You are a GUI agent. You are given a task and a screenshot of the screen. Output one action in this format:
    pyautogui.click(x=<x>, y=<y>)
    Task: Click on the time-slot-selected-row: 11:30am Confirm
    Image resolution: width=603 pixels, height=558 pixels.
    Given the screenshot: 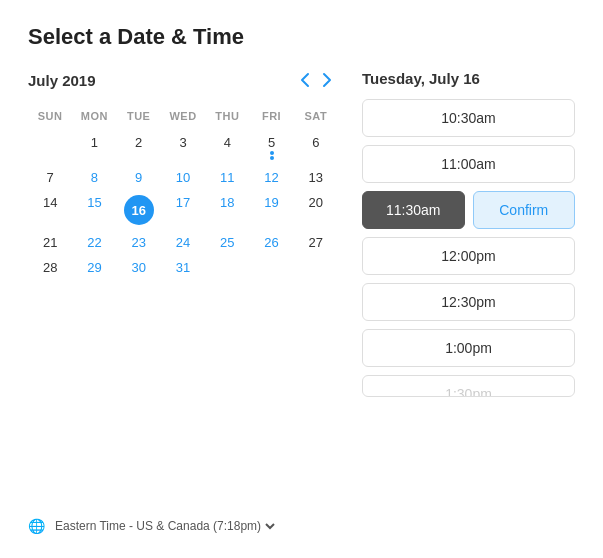 What is the action you would take?
    pyautogui.click(x=468, y=210)
    